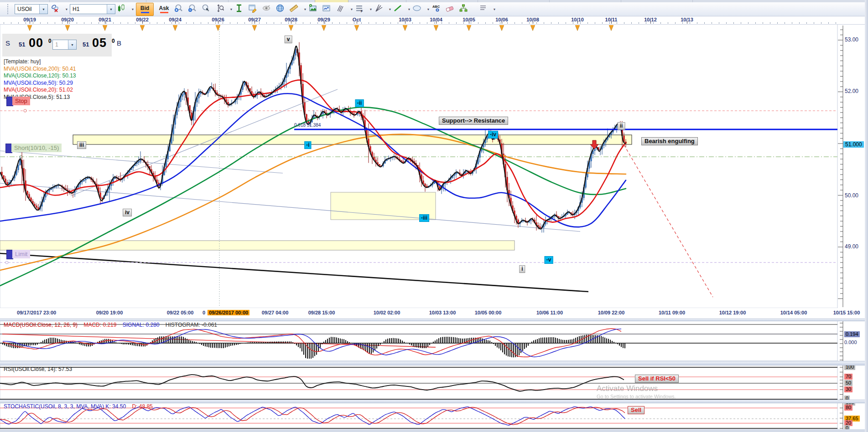  I want to click on wave-label--ii: -ii, so click(359, 103).